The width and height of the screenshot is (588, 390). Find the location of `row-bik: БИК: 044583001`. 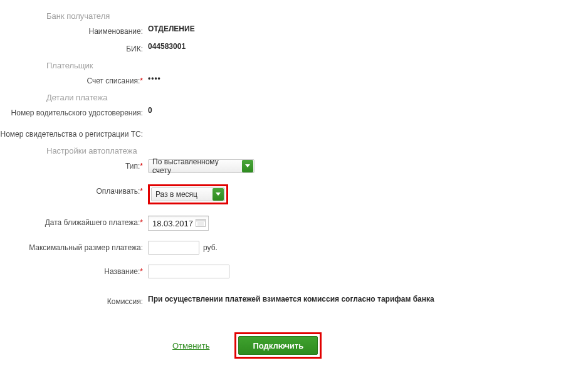

row-bik: БИК: 044583001 is located at coordinates (294, 49).